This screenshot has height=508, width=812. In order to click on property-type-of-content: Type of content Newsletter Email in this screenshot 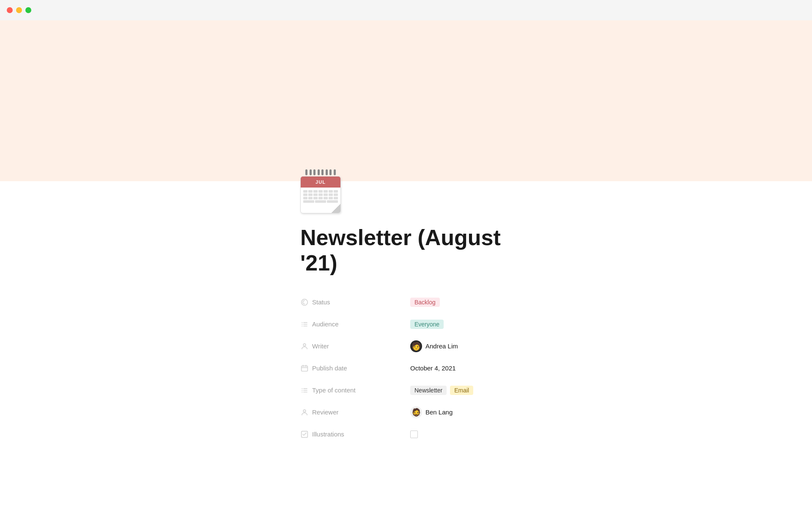, I will do `click(406, 390)`.